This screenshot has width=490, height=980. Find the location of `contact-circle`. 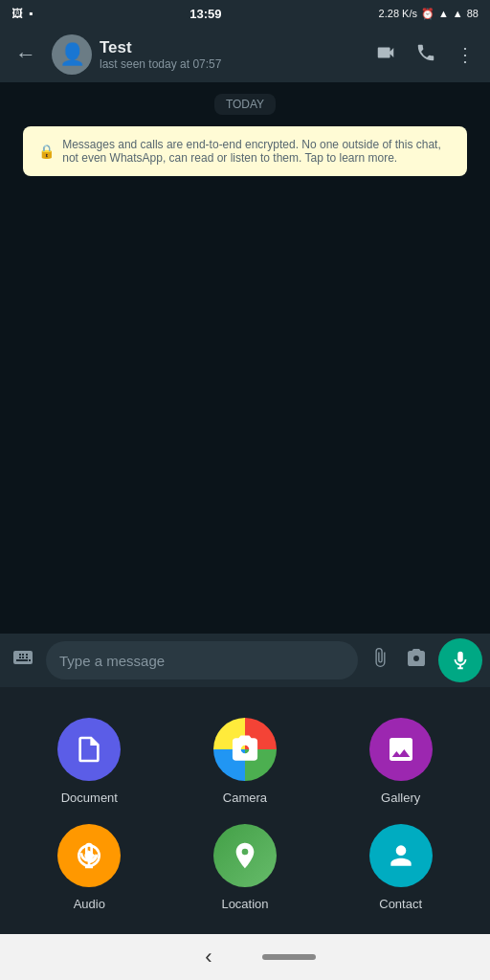

contact-circle is located at coordinates (401, 856).